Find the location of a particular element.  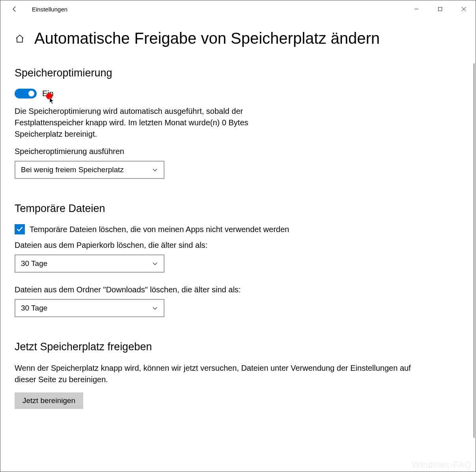

downloads-value: 30 Tage is located at coordinates (34, 308).